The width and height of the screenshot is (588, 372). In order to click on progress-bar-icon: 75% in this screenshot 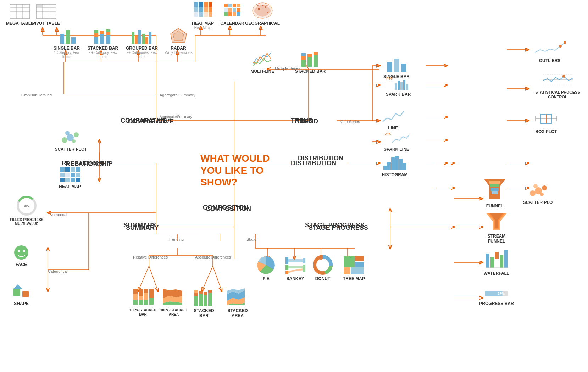, I will do `click(497, 294)`.